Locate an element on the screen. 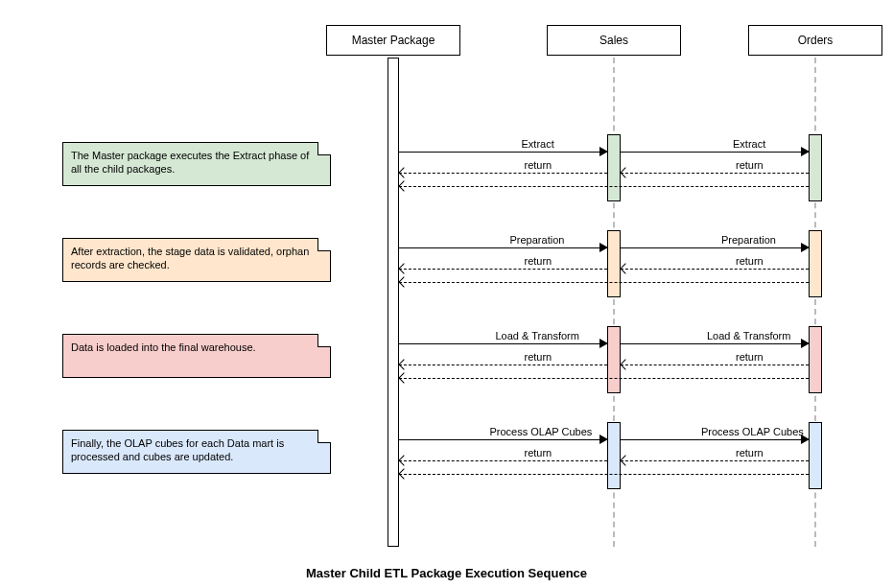 Image resolution: width=893 pixels, height=588 pixels. ret-orders-sales-olap-arrow is located at coordinates (625, 460).